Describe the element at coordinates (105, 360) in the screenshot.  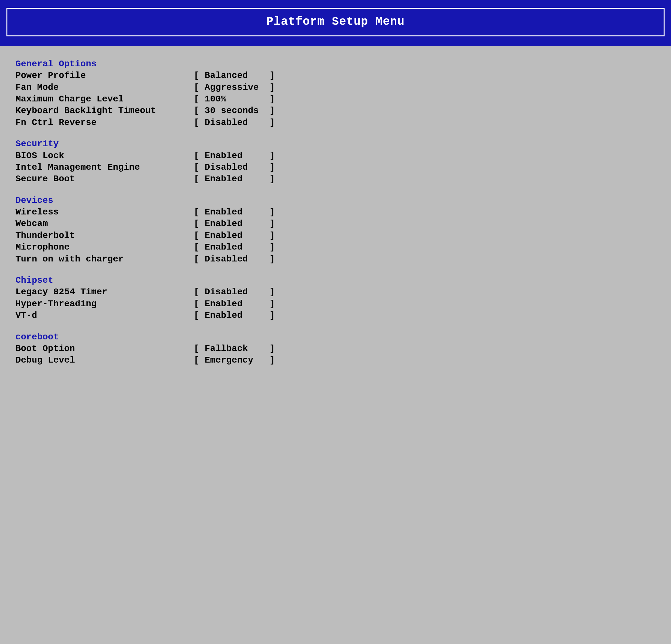
I see `label-debug-level: Debug Level` at that location.